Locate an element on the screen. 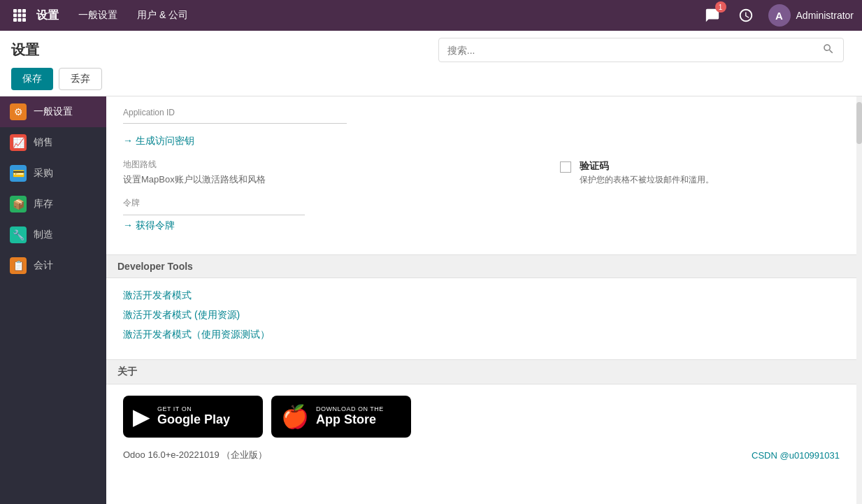 The width and height of the screenshot is (862, 504). app-store-text: Download on the App Store is located at coordinates (350, 417).